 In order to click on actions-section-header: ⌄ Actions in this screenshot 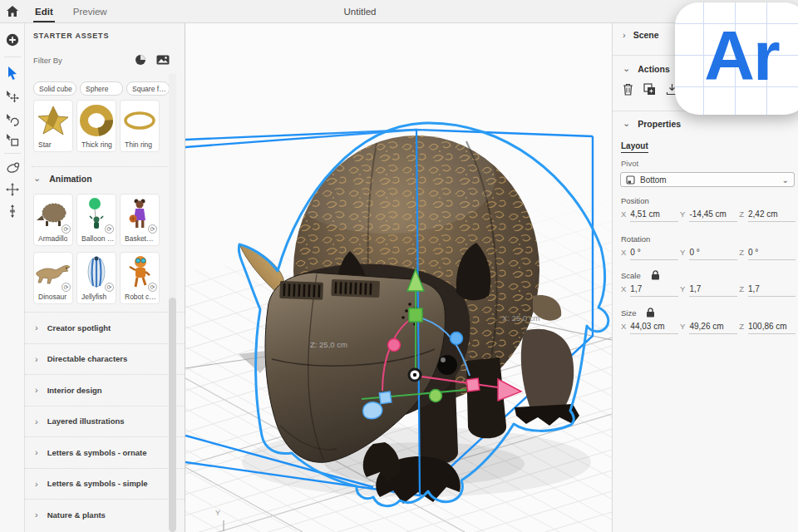, I will do `click(647, 68)`.